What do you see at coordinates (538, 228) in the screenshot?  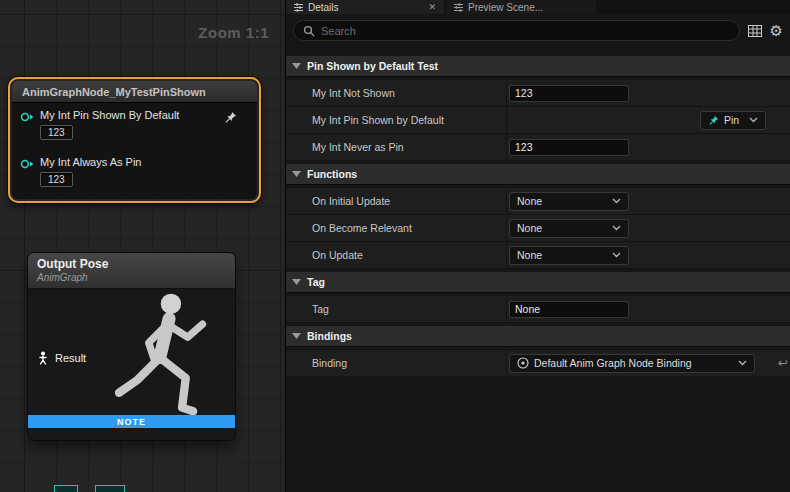 I see `property-row-on-become-relevant: On Become Relevant None` at bounding box center [538, 228].